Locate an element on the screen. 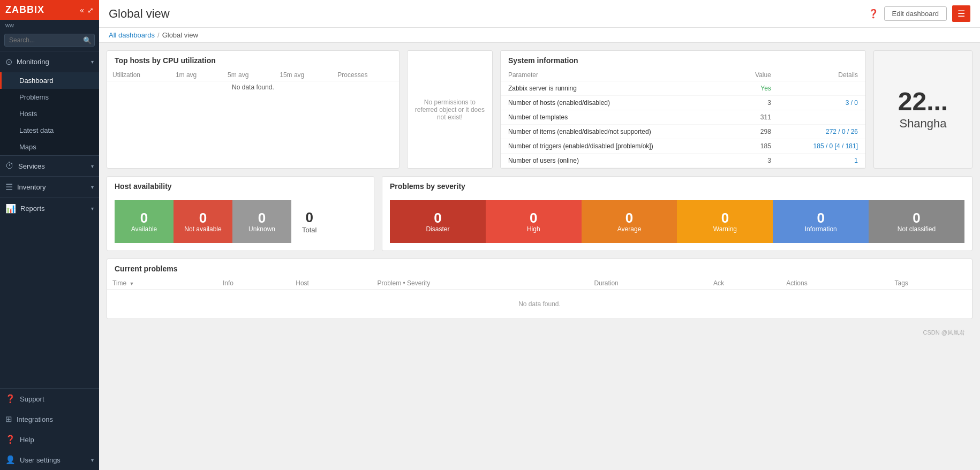 This screenshot has width=980, height=470. help-label: Help is located at coordinates (27, 440).